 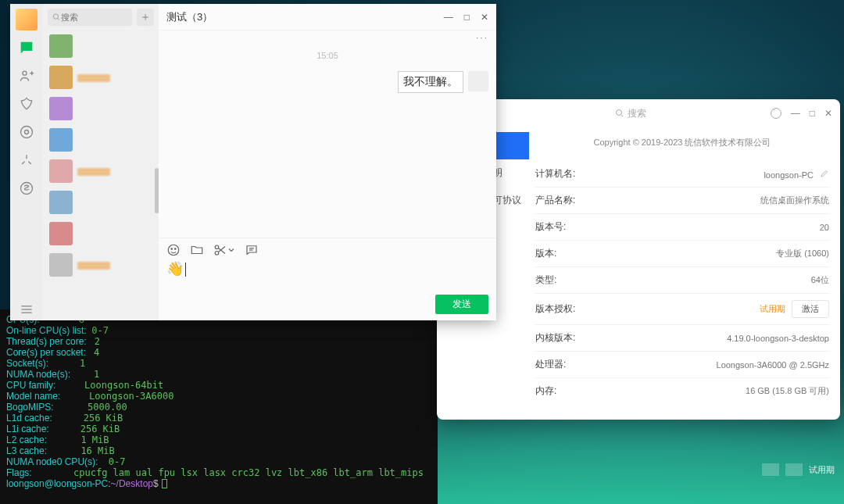 I want to click on info-row: 内核版本:4.19.0-loongson-3-desktop, so click(x=682, y=338).